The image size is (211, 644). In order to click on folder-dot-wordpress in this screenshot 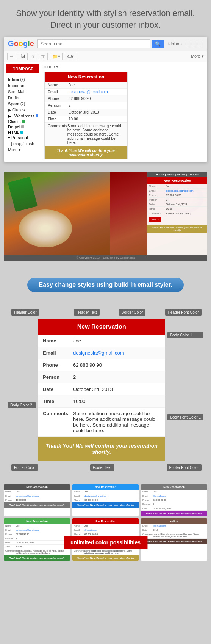, I will do `click(37, 116)`.